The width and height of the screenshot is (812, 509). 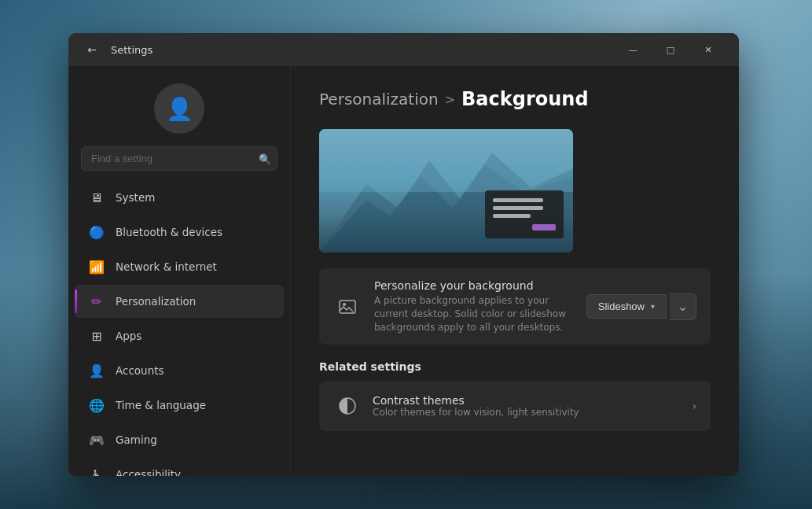 What do you see at coordinates (626, 307) in the screenshot?
I see `background-type-dropdown: Slideshow ▾` at bounding box center [626, 307].